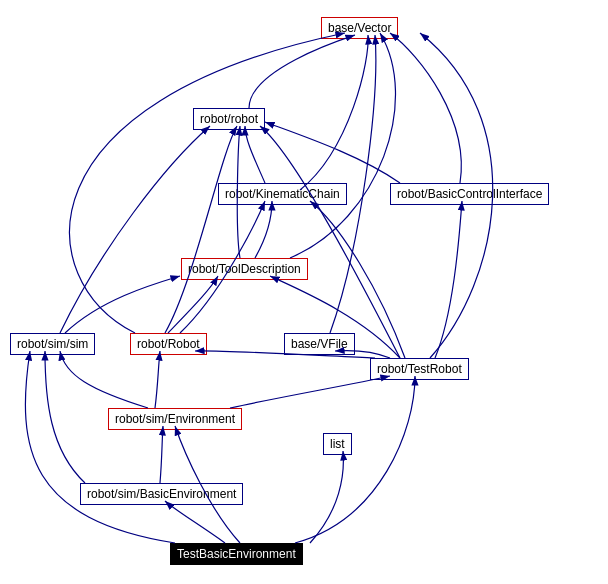  I want to click on node-robot-basic-control-interface-label: robot/BasicControlInterface, so click(470, 194).